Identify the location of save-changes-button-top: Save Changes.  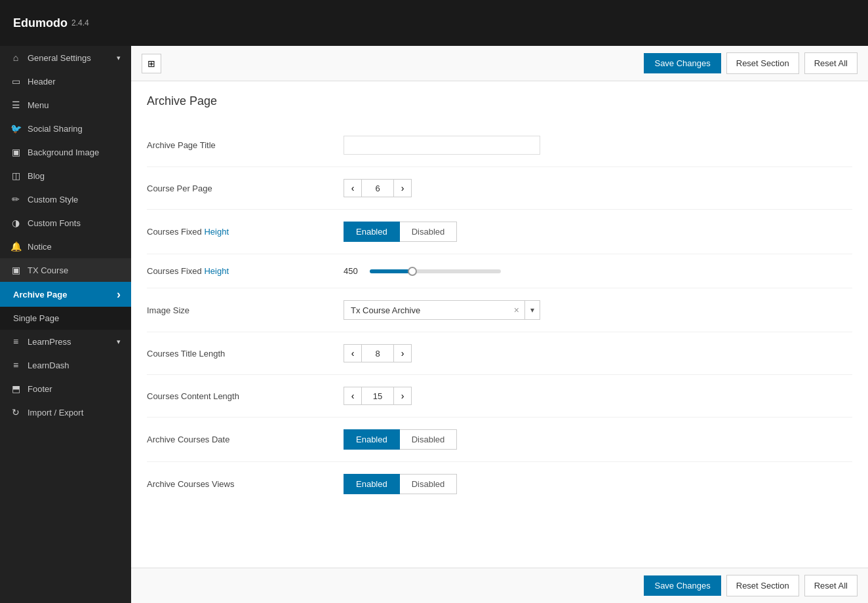
(682, 63).